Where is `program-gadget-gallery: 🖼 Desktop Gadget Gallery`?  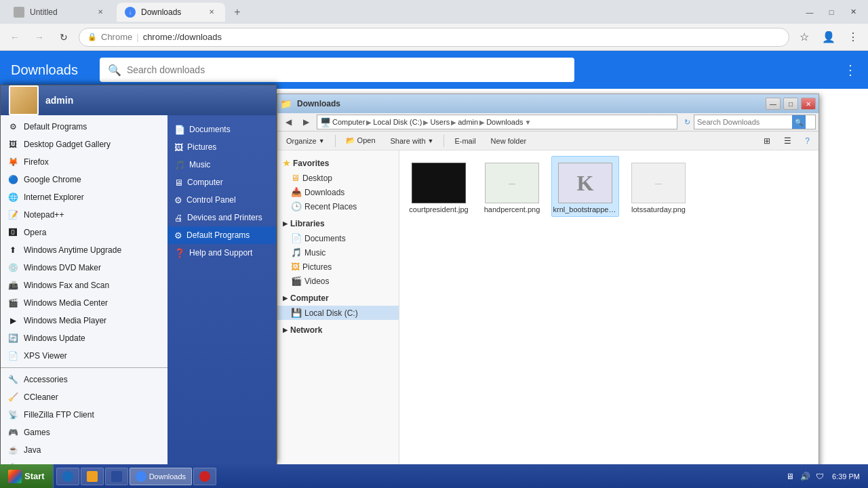 program-gadget-gallery: 🖼 Desktop Gadget Gallery is located at coordinates (84, 144).